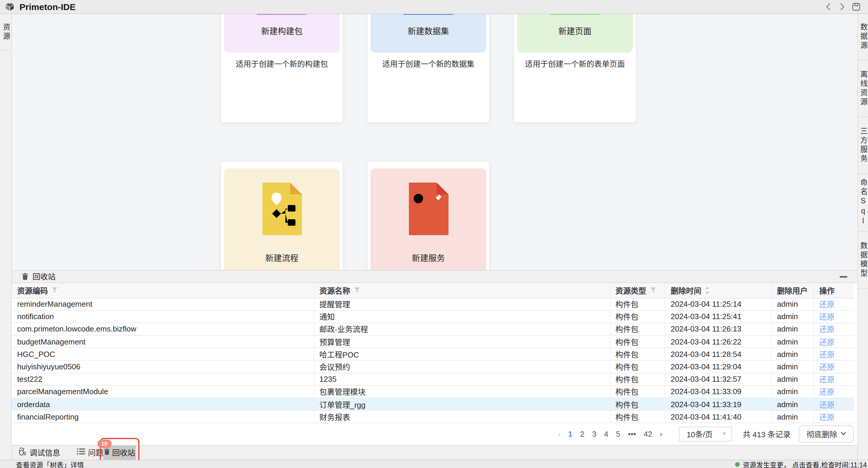 The image size is (868, 468). Describe the element at coordinates (22, 453) in the screenshot. I see `debug-icon` at that location.